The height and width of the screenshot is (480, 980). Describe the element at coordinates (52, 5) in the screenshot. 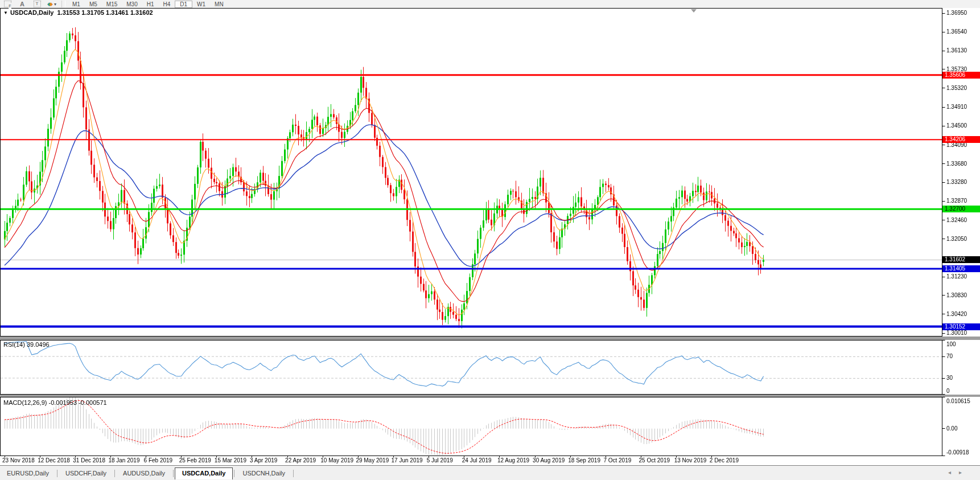

I see `shapes-tool-icon: ◆ ◆ ▾` at that location.